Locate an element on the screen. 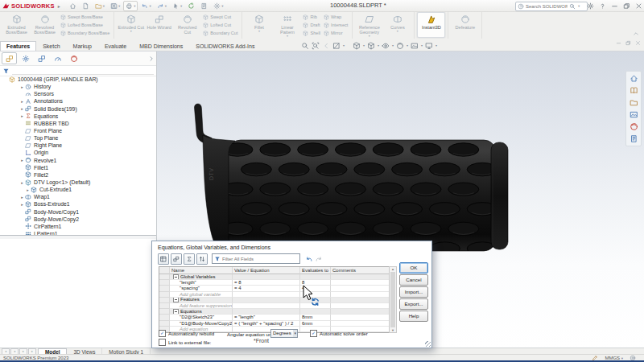  tree-item-equations: ▸Equations is located at coordinates (77, 116).